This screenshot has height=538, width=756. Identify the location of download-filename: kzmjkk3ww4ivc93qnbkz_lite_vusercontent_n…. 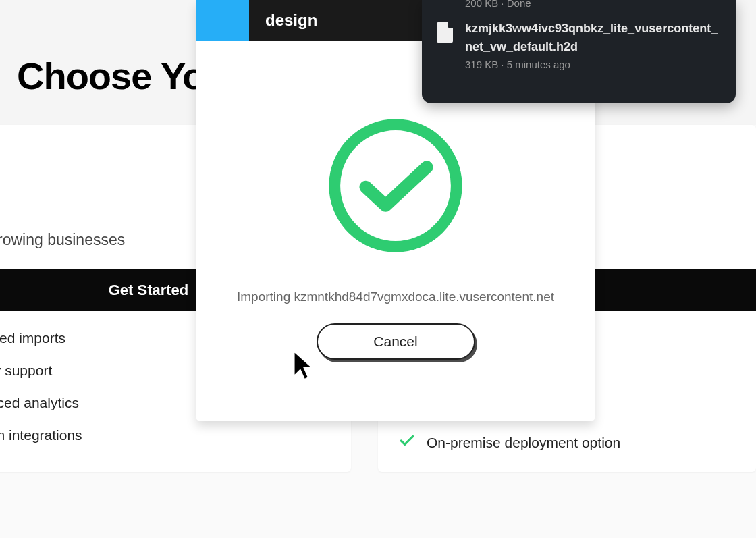
(593, 38).